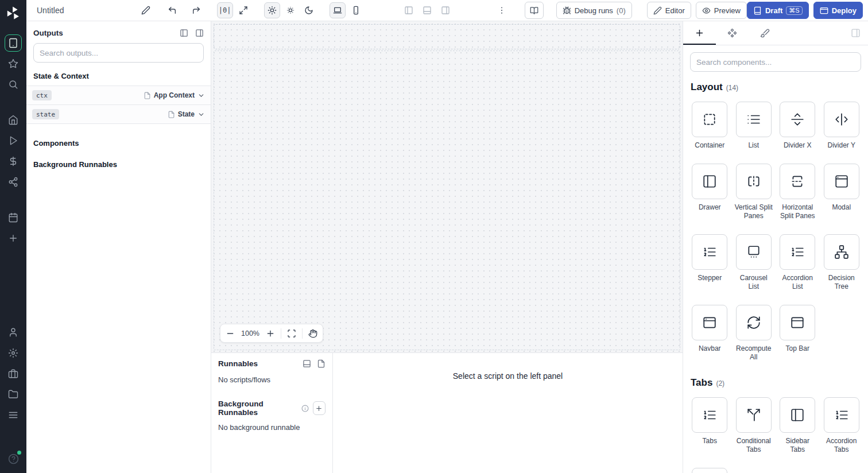  I want to click on tab-insert-component, so click(699, 33).